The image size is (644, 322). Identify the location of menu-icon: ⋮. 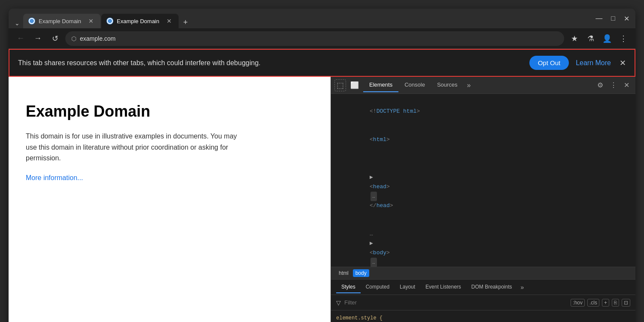
(623, 39).